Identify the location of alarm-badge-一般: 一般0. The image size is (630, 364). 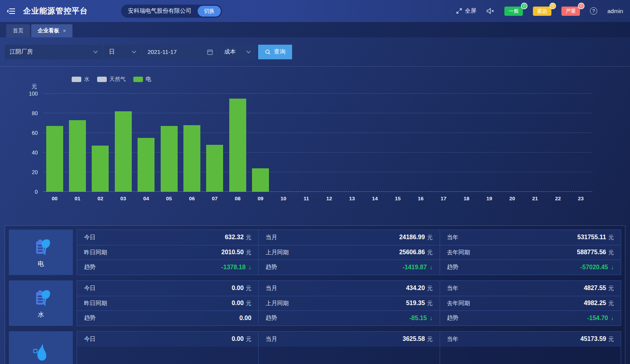
(514, 11).